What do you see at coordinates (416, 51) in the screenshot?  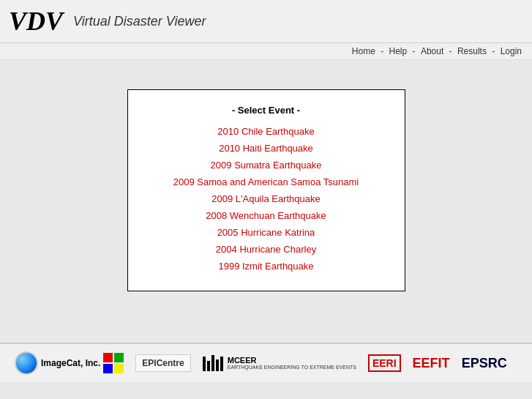 I see `nav-sep-2: -` at bounding box center [416, 51].